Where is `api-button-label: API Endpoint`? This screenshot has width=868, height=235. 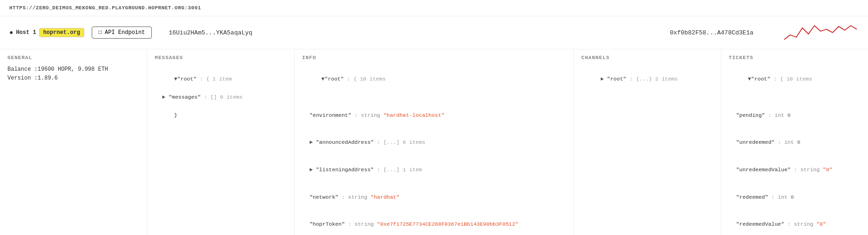 api-button-label: API Endpoint is located at coordinates (125, 33).